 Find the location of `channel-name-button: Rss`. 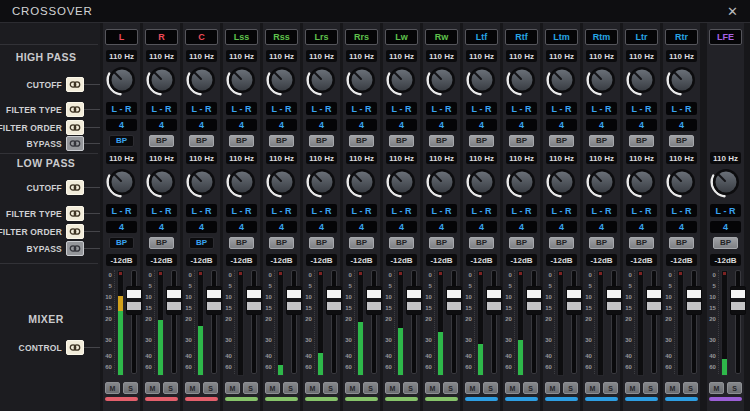

channel-name-button: Rss is located at coordinates (282, 37).